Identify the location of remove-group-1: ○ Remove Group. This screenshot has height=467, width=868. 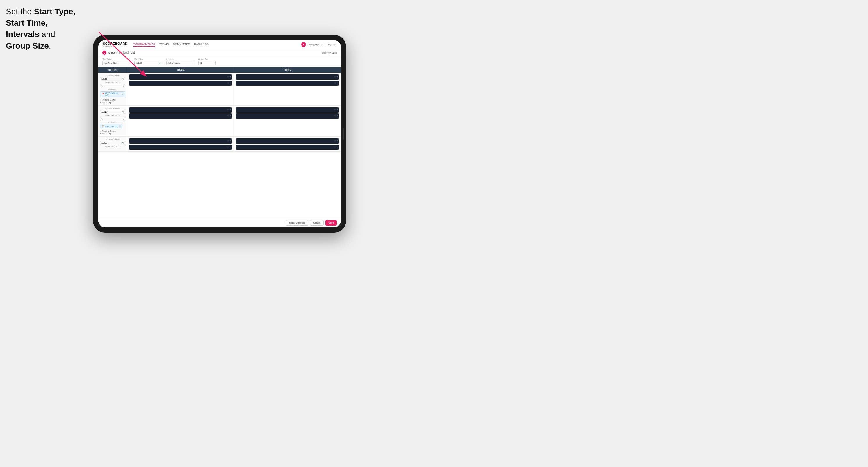
(113, 100).